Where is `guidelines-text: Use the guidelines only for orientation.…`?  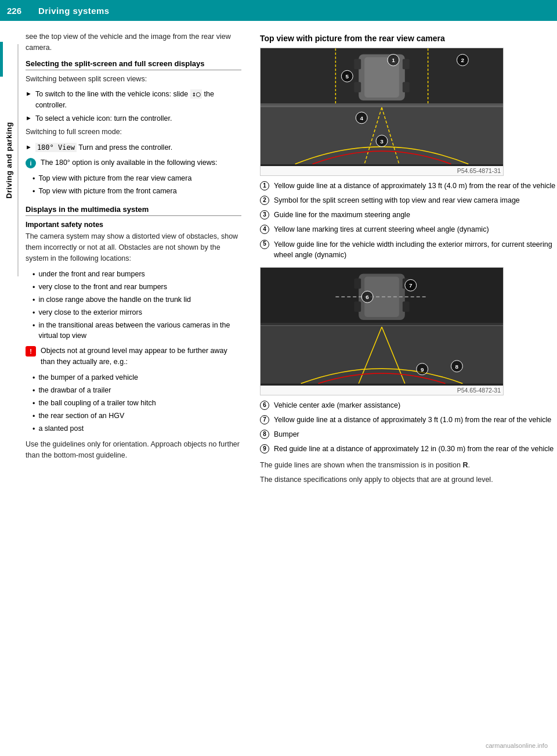
guidelines-text: Use the guidelines only for orientation.… is located at coordinates (133, 450).